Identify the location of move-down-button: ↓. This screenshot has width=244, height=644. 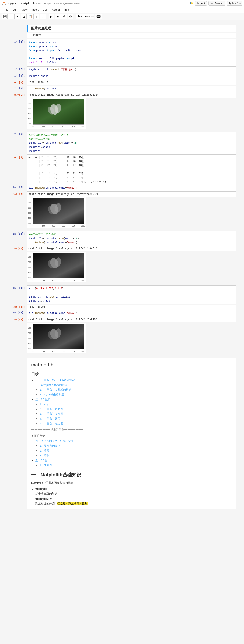
(43, 16).